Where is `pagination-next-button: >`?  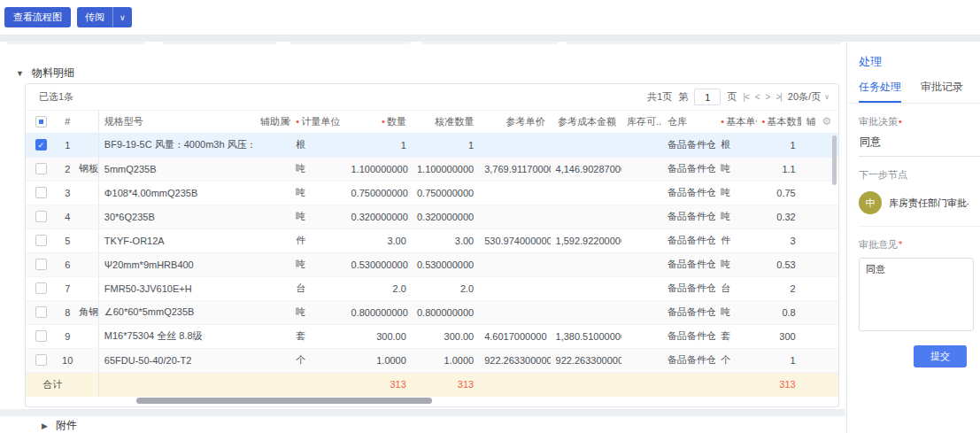 pagination-next-button: > is located at coordinates (768, 97).